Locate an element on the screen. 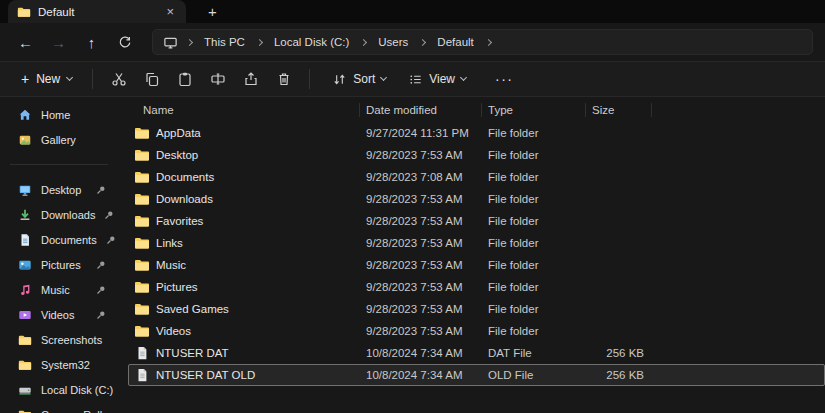 This screenshot has height=413, width=825. file-name: Downloads is located at coordinates (184, 199).